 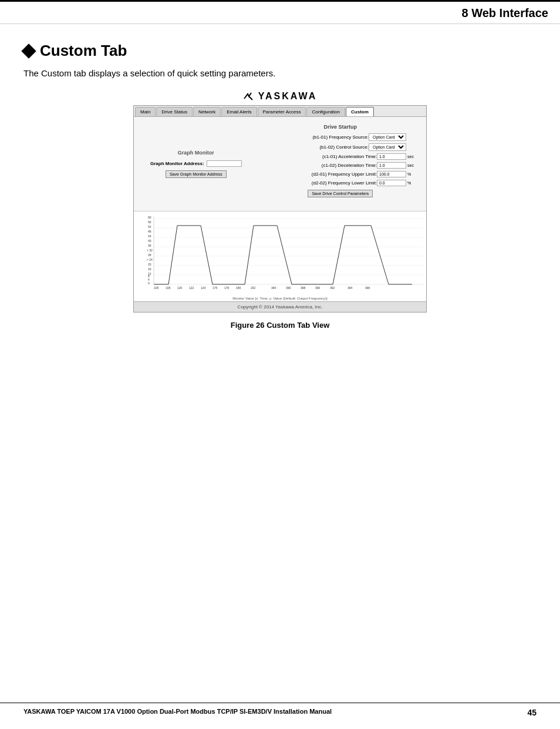 What do you see at coordinates (340, 194) in the screenshot?
I see `save-drive-control-button: Save Drive Control Parameters` at bounding box center [340, 194].